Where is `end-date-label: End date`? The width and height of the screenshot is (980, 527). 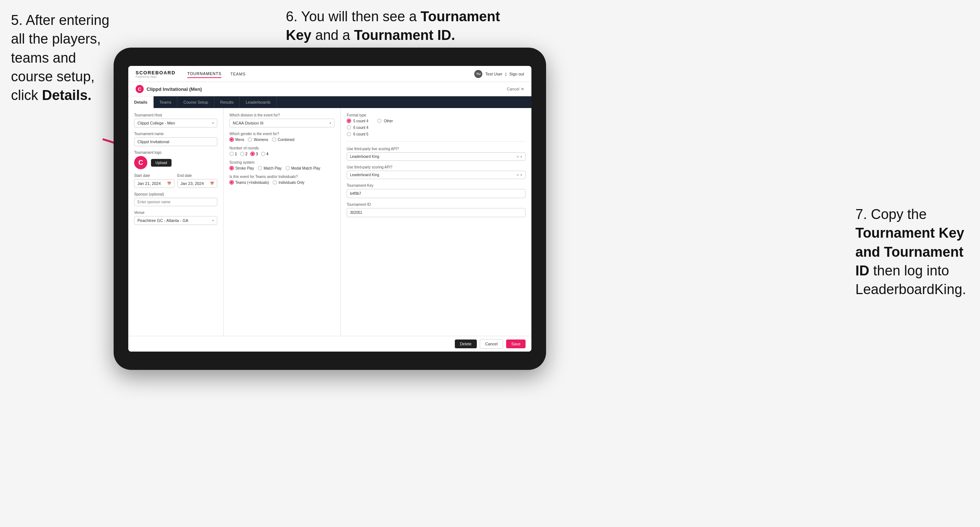 end-date-label: End date is located at coordinates (197, 176).